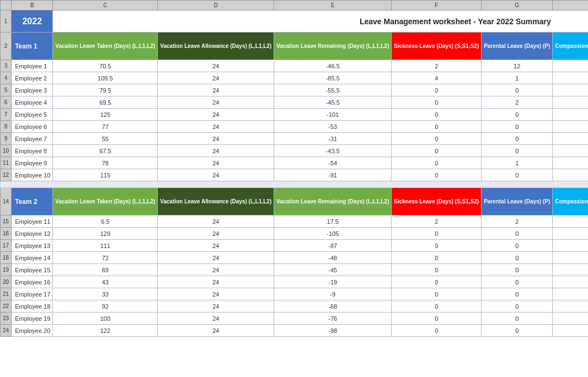 This screenshot has width=588, height=377. Describe the element at coordinates (295, 78) in the screenshot. I see `table-row: 4 Employee 2 109.5 24 -85.5 4 1 0 0 0 11…` at that location.